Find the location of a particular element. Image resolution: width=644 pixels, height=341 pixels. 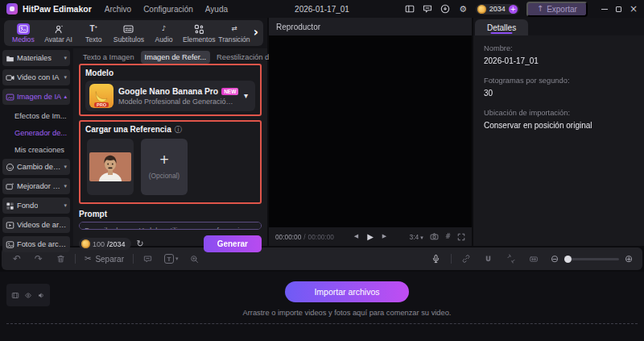

minimize-button is located at coordinates (605, 10).